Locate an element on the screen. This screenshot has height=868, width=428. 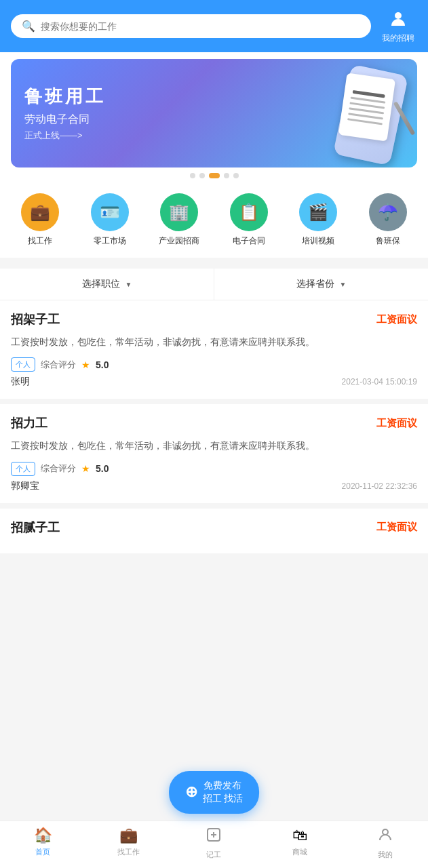
tag-personal-2: 个人 is located at coordinates (23, 469).